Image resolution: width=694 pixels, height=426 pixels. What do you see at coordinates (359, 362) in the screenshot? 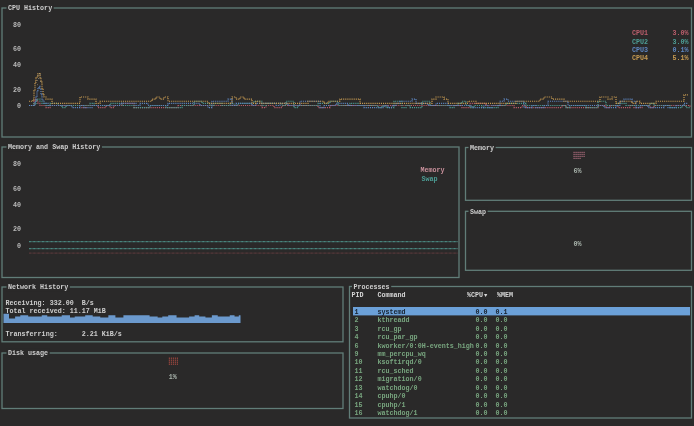
I see `svg-text: 10` at bounding box center [359, 362].